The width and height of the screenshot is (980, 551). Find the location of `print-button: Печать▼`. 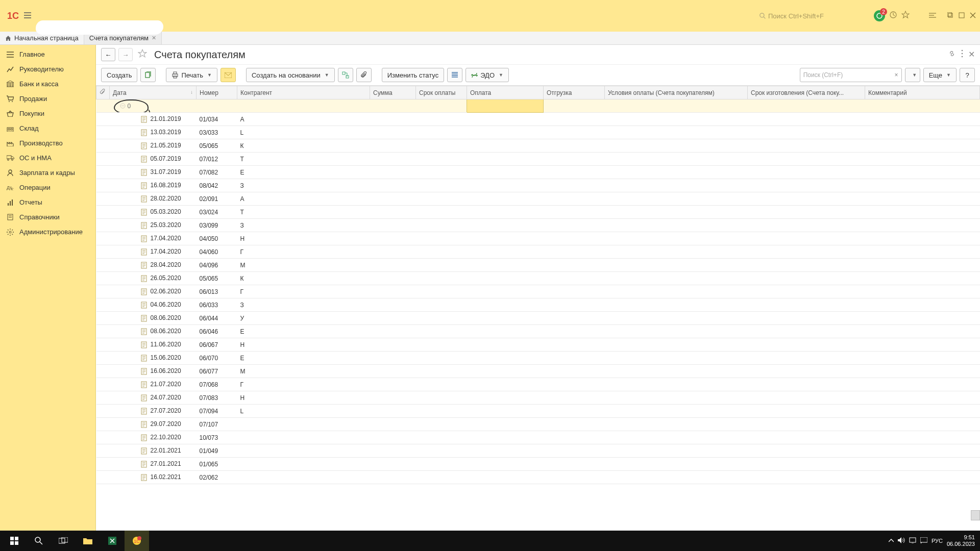

print-button: Печать▼ is located at coordinates (192, 75).